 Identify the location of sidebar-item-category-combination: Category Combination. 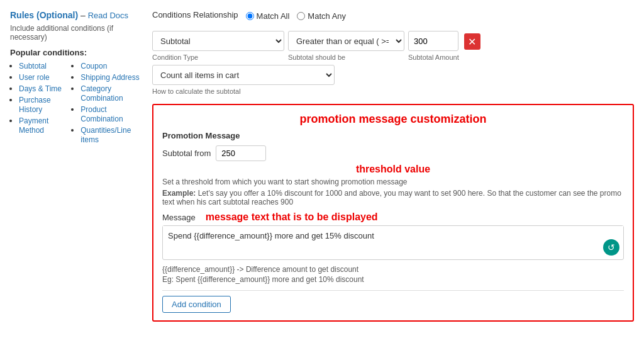
(102, 93).